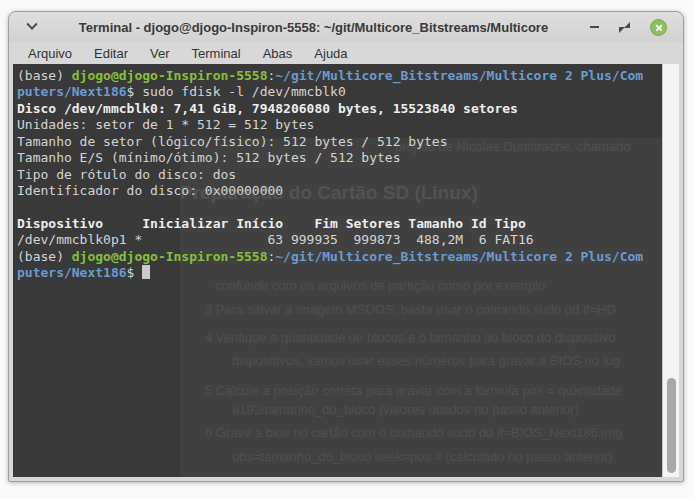  What do you see at coordinates (340, 240) in the screenshot?
I see `partition-table-row: /dev/mmcblk0p1 * 63 999935 999873 488,2M…` at bounding box center [340, 240].